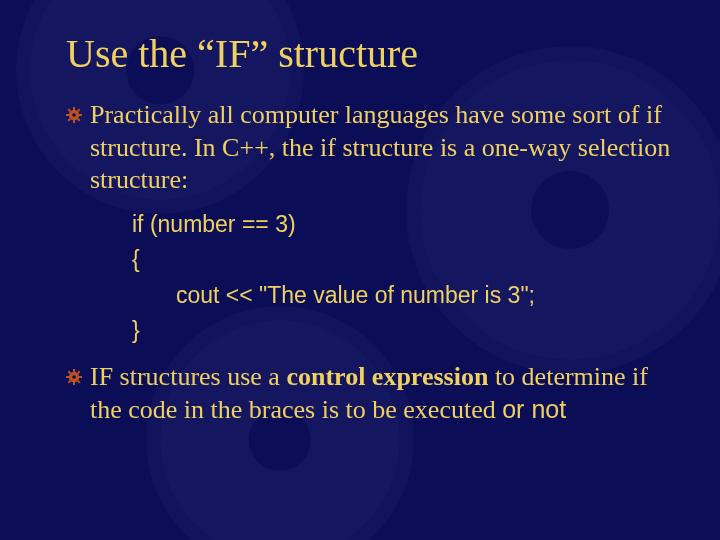 This screenshot has height=540, width=720. I want to click on bullet-item: IF structures use a control expression t…, so click(370, 394).